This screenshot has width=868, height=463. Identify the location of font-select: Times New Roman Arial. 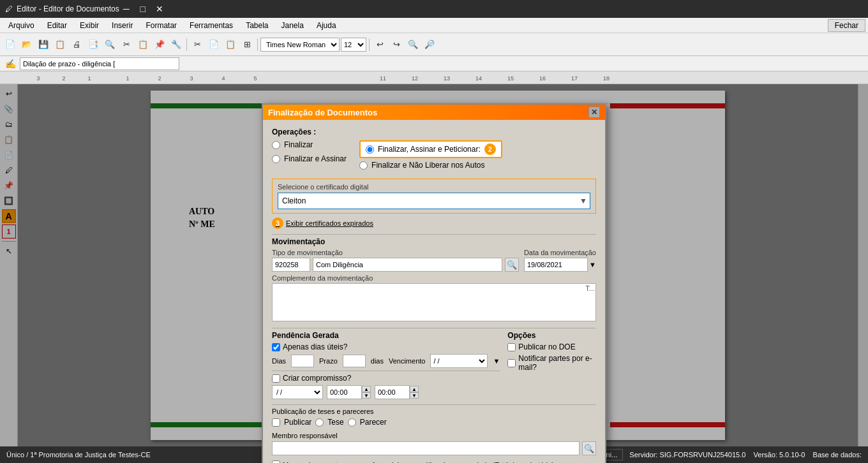
(300, 45).